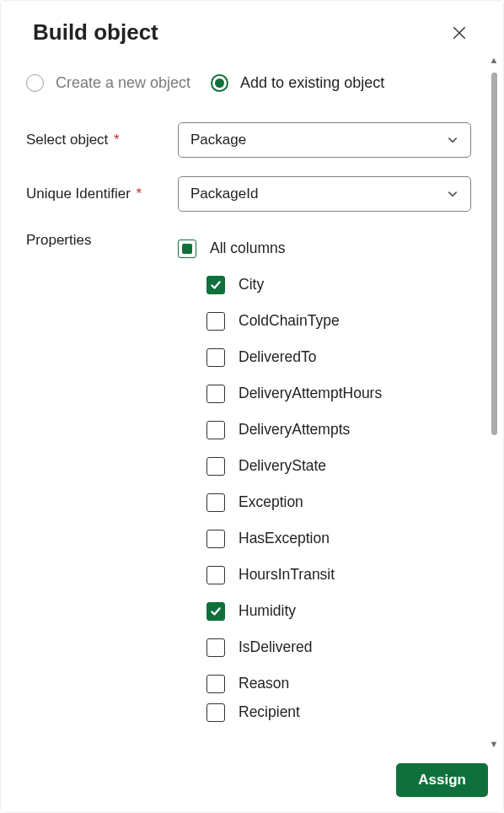 Image resolution: width=504 pixels, height=813 pixels. Describe the element at coordinates (224, 194) in the screenshot. I see `unique-identifier-value: PackageId` at that location.